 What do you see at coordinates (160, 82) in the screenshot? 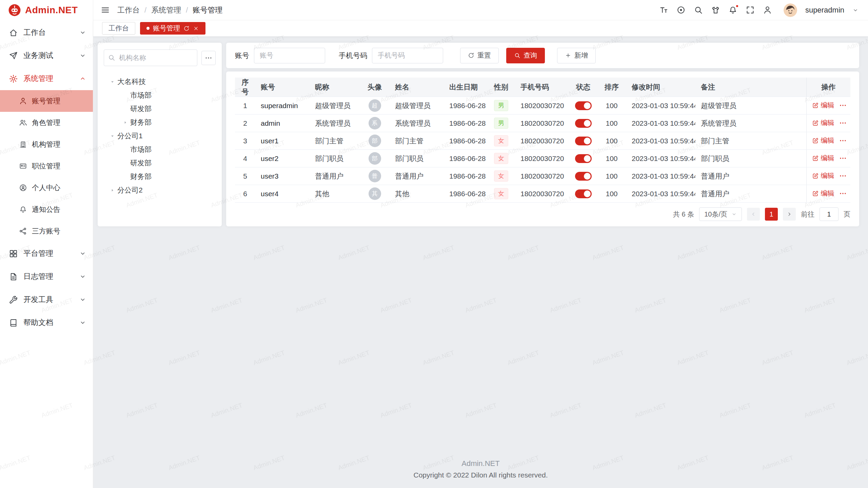
I see `tree-node: 大名科技` at bounding box center [160, 82].